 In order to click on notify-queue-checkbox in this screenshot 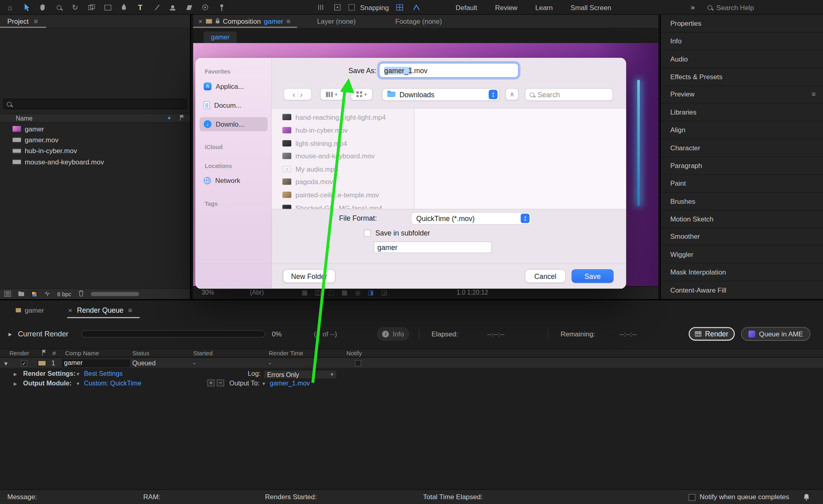, I will do `click(692, 498)`.